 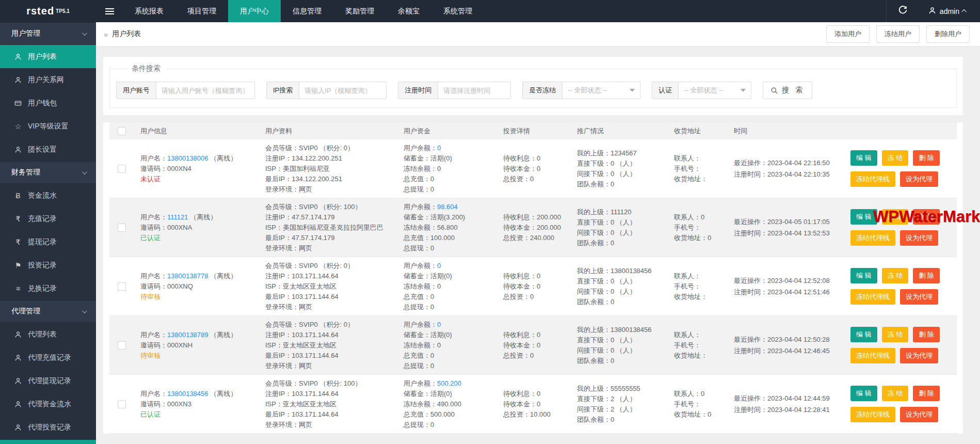 What do you see at coordinates (109, 11) in the screenshot?
I see `hamburger-menu-icon` at bounding box center [109, 11].